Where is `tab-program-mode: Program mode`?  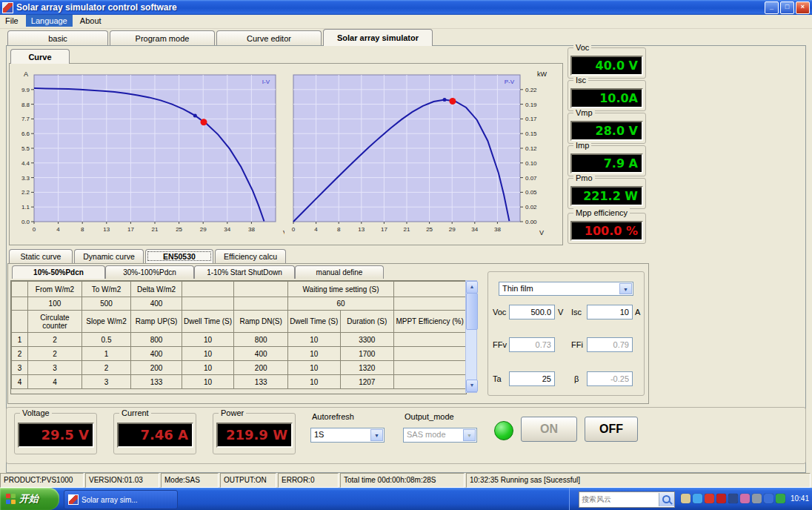 tab-program-mode: Program mode is located at coordinates (162, 39).